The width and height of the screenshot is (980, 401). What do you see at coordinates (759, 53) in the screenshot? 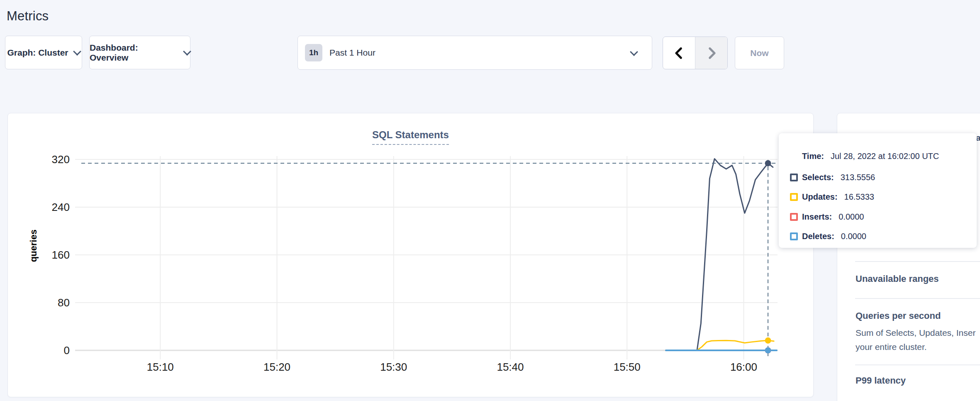
I see `now-button: Now` at bounding box center [759, 53].